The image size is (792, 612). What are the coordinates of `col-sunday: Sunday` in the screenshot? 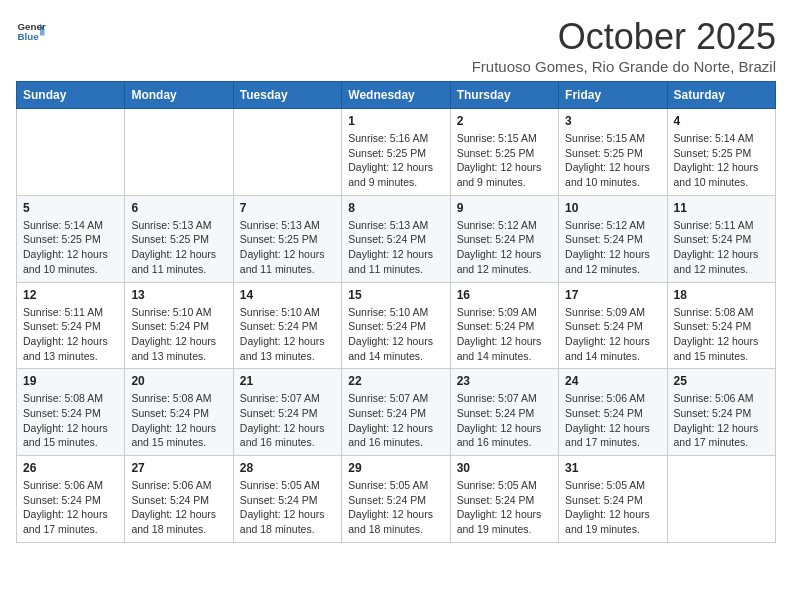 It's located at (71, 96).